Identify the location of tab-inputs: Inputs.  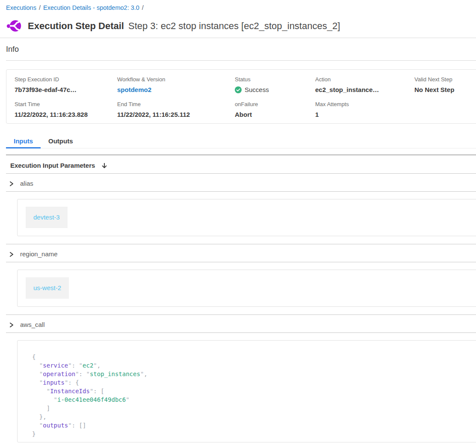
(23, 141).